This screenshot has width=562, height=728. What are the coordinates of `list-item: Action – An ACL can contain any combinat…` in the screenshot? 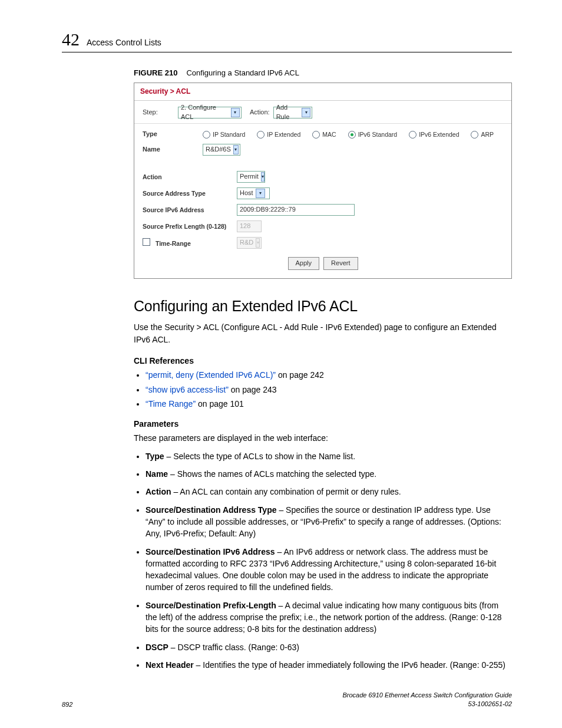 It's located at (329, 492).